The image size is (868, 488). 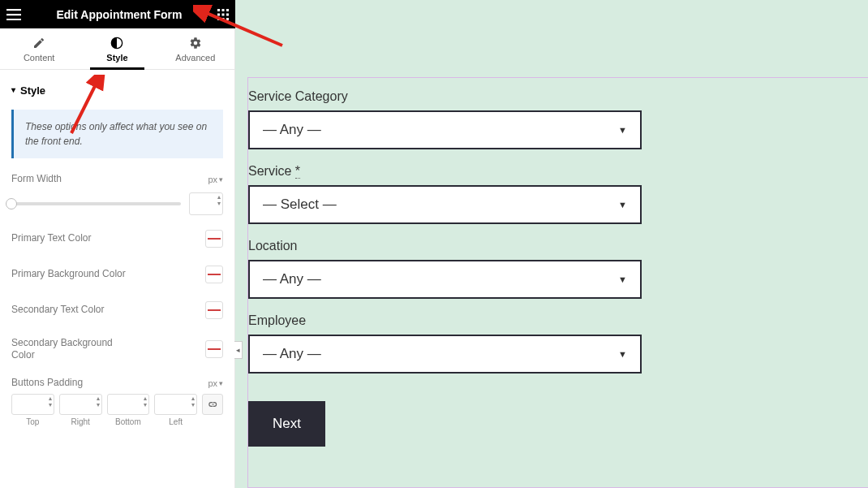 I want to click on form-width-slider, so click(x=96, y=204).